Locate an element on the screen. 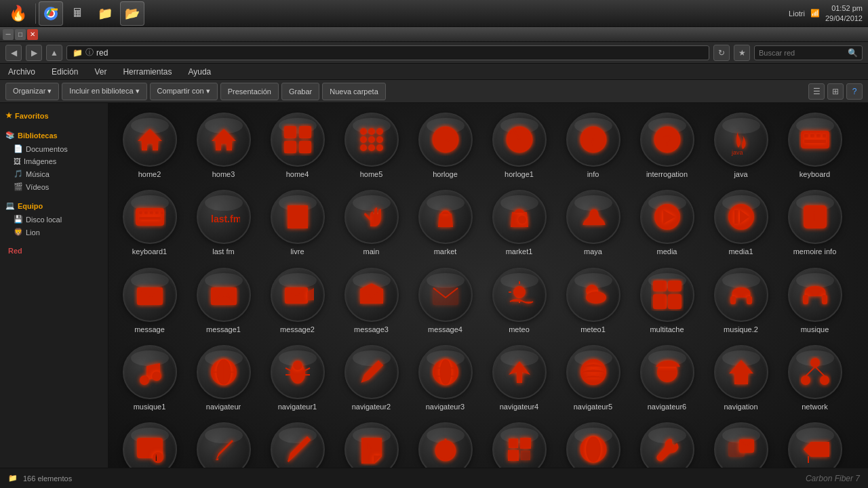  icon-item-message1: message1 is located at coordinates (224, 301).